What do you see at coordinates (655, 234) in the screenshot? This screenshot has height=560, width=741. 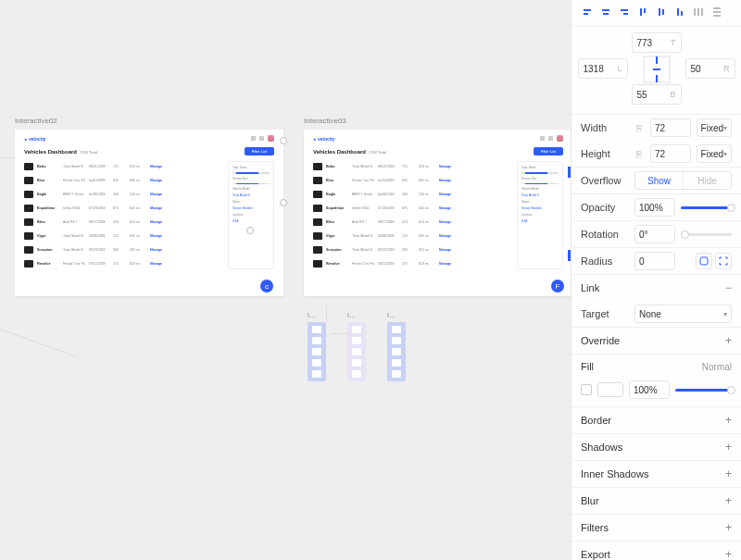 I see `rotation-input: 0°` at bounding box center [655, 234].